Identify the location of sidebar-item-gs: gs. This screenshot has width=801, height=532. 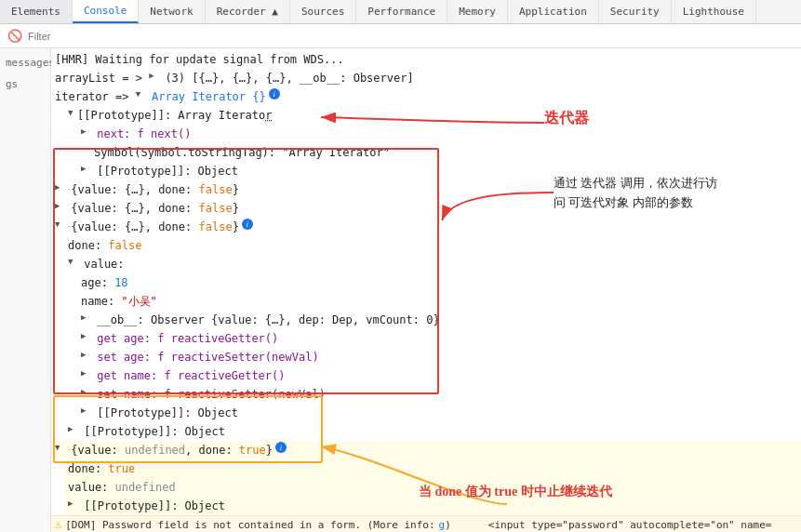
(25, 84).